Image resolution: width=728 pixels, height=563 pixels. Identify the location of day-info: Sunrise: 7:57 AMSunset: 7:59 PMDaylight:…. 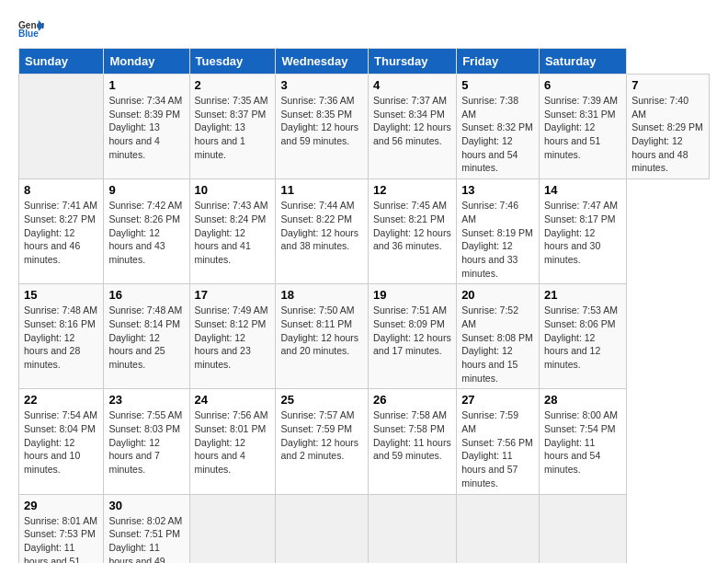
(322, 436).